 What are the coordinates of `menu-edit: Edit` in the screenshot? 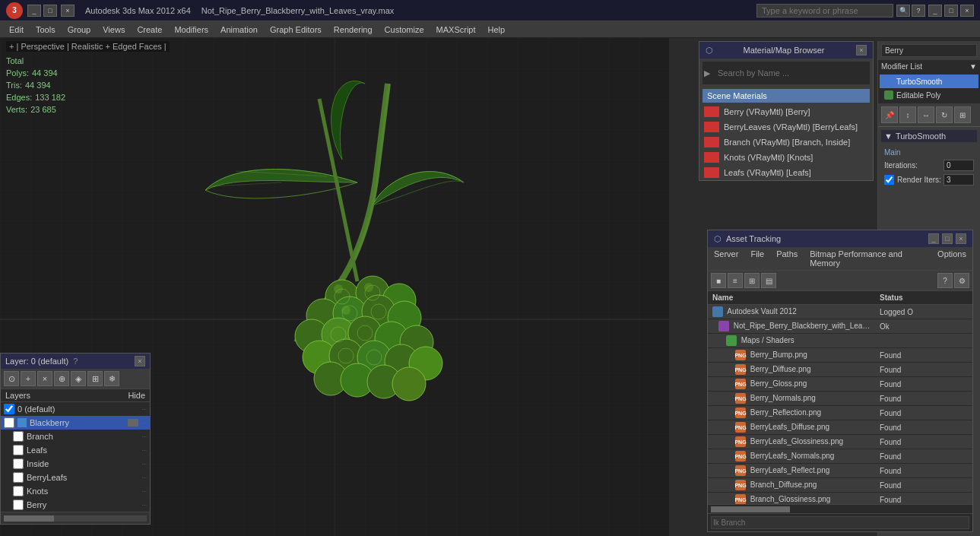 It's located at (17, 30).